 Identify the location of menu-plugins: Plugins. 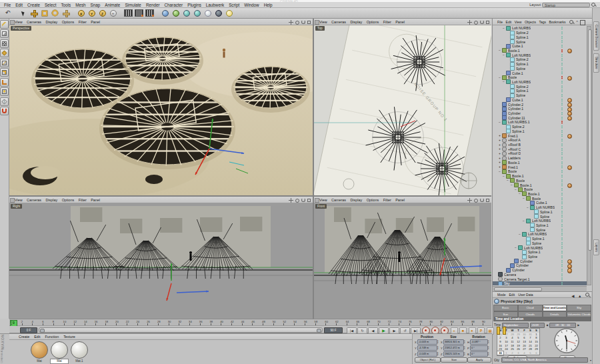
(195, 5).